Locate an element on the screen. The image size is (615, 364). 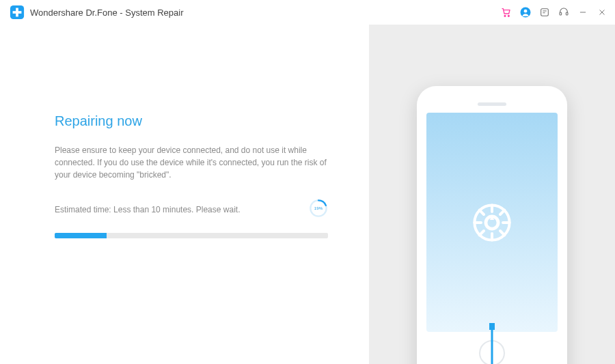
page-heading: Repairing now is located at coordinates (191, 122).